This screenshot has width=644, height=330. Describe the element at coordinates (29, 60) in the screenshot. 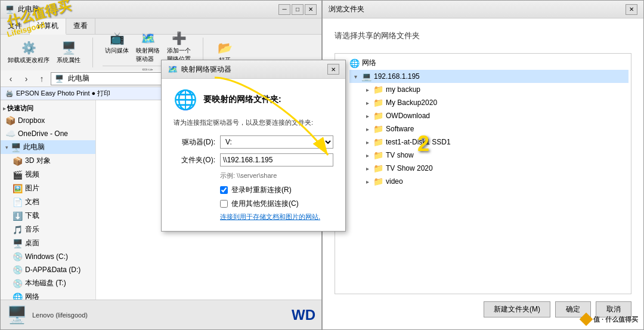

I see `uninstall-label: 卸载或更改程序` at that location.